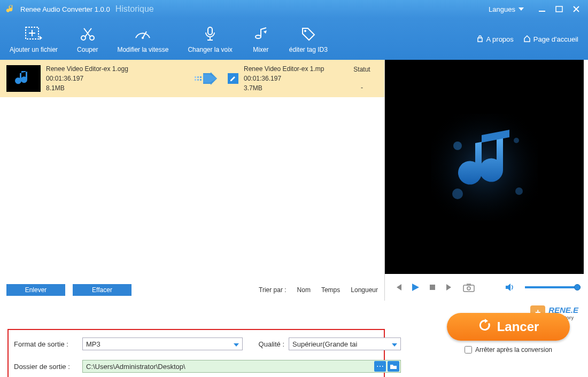 The height and width of the screenshot is (377, 588). Describe the element at coordinates (509, 287) in the screenshot. I see `volume-icon` at that location.